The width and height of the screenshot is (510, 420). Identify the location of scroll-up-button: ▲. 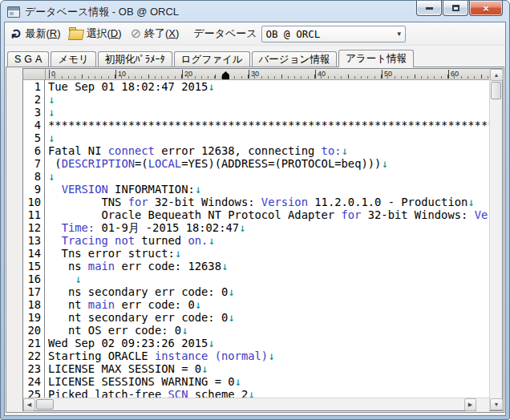
(496, 75).